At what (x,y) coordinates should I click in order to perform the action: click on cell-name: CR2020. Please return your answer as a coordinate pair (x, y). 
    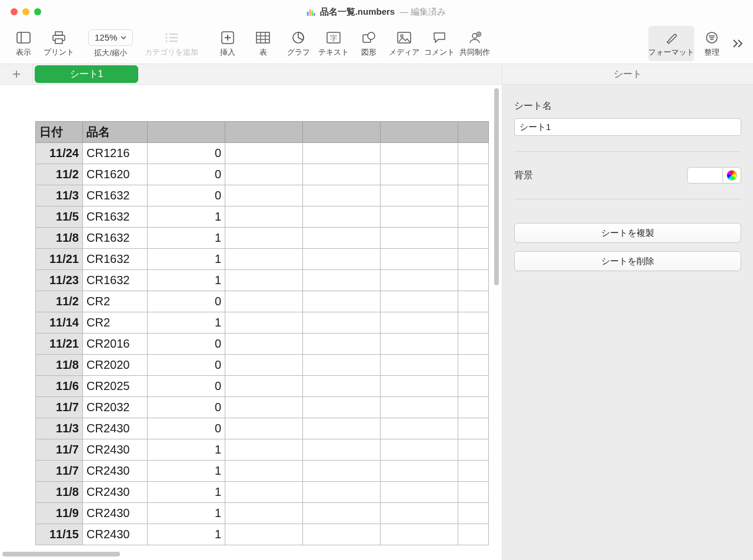
    Looking at the image, I should click on (115, 365).